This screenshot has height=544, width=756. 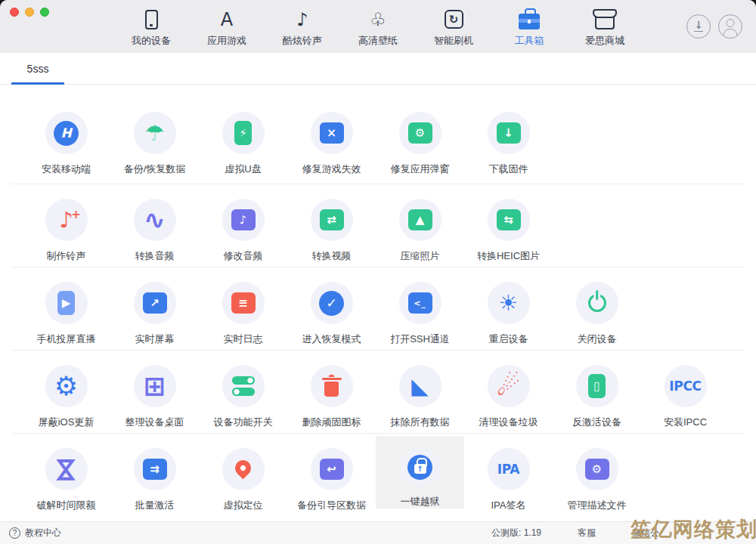 I want to click on compress-photo-icon: ▲, so click(x=420, y=220).